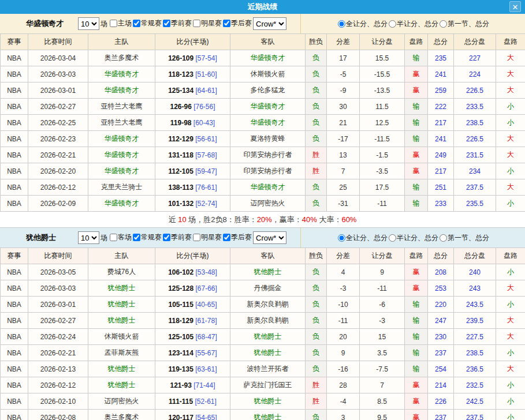  Describe the element at coordinates (120, 238) in the screenshot. I see `filter-checkbox-客场: 客场` at that location.